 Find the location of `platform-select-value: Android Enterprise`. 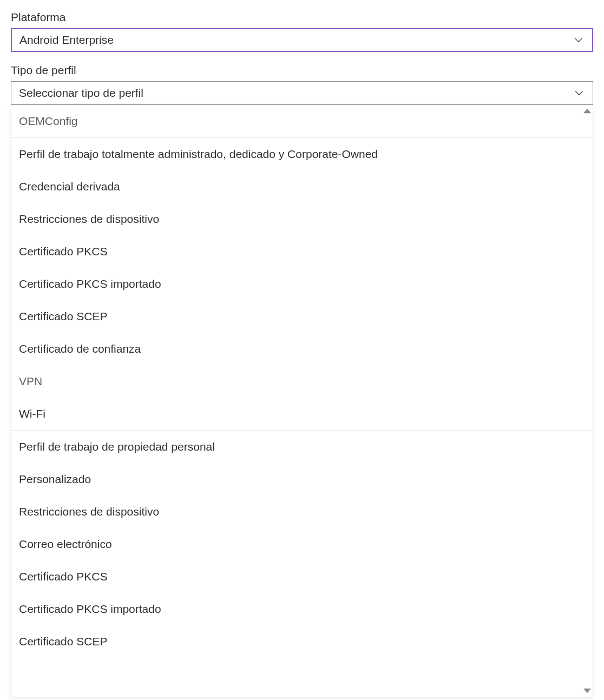

platform-select-value: Android Enterprise is located at coordinates (296, 40).